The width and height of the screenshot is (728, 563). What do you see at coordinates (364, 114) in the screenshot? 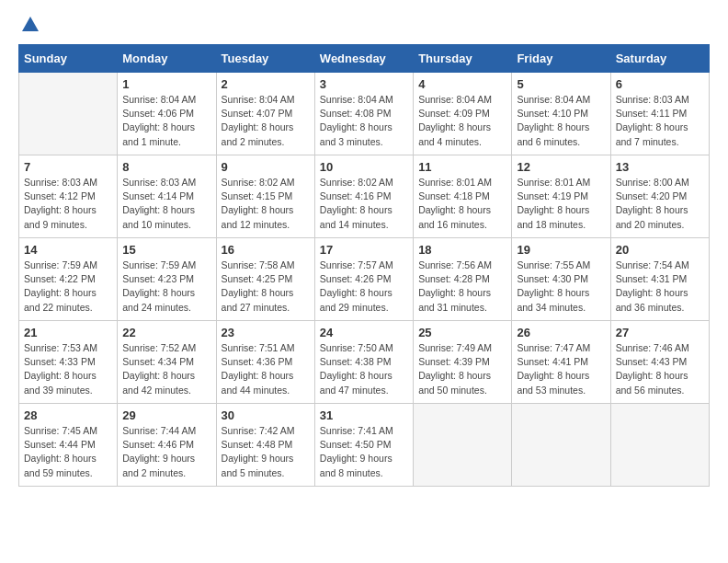
I see `calendar-day-3: 3Sunrise: 8:04 AMSunset: 4:08 PMDaylight…` at bounding box center [364, 114].